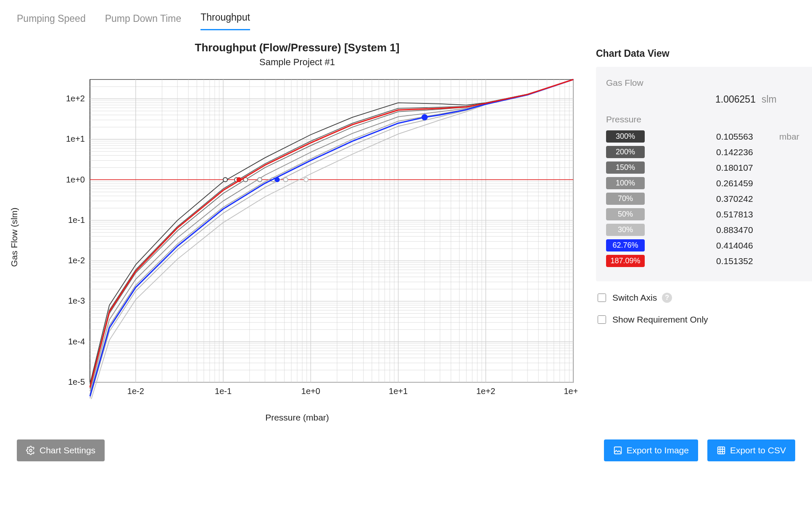  Describe the element at coordinates (709, 152) in the screenshot. I see `pressure-row: 200% 0.142236` at that location.